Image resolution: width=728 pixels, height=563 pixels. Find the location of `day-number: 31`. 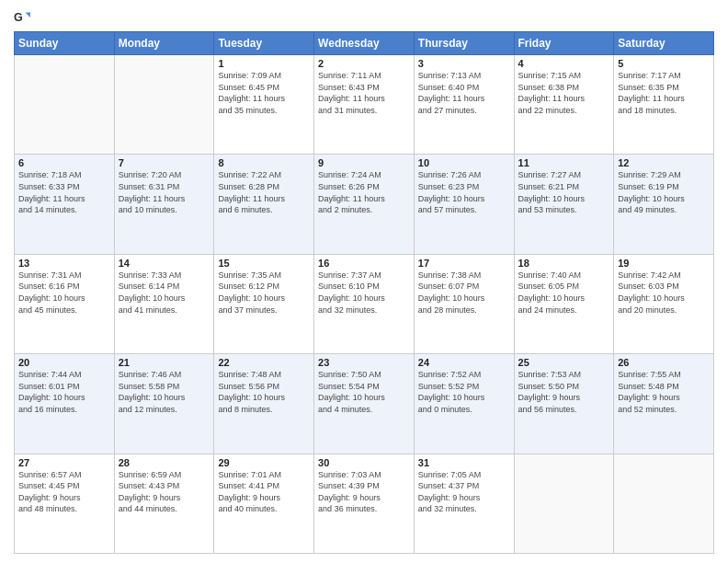

day-number: 31 is located at coordinates (464, 463).